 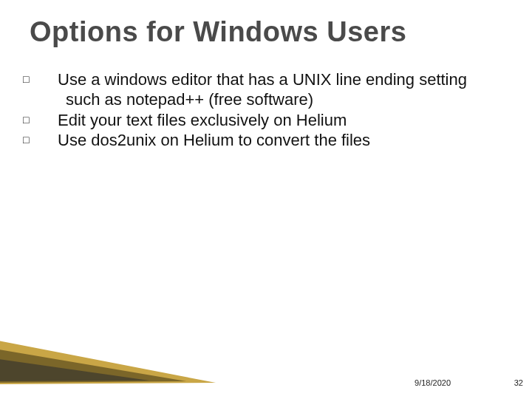 I want to click on footer-date: 9/18/2020, so click(x=433, y=383).